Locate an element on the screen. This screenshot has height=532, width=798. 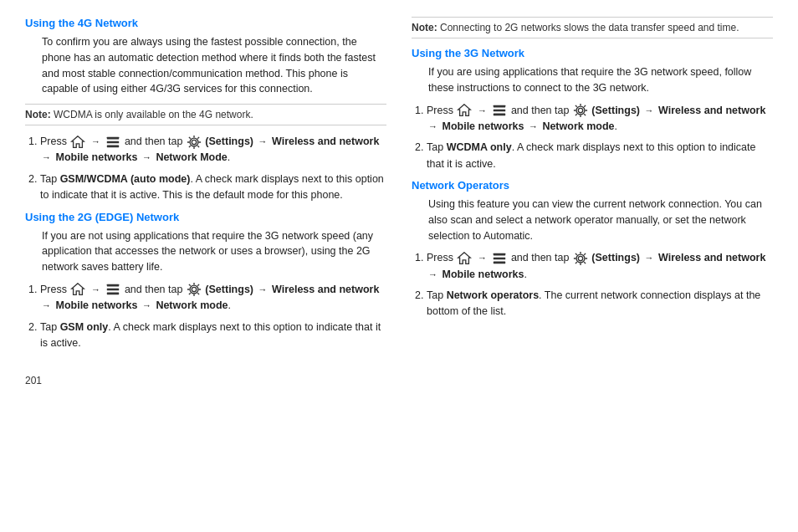
settings-label-op-1: (Settings) is located at coordinates (617, 258).